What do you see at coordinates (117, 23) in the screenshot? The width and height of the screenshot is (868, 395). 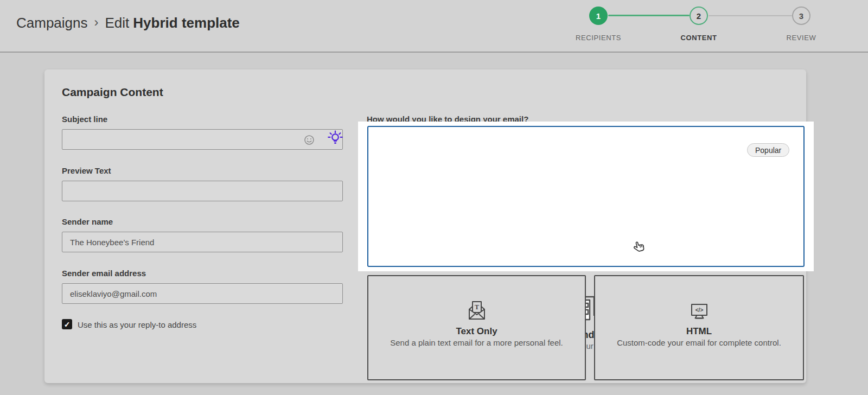 I see `breadcrumb-action: Edit` at bounding box center [117, 23].